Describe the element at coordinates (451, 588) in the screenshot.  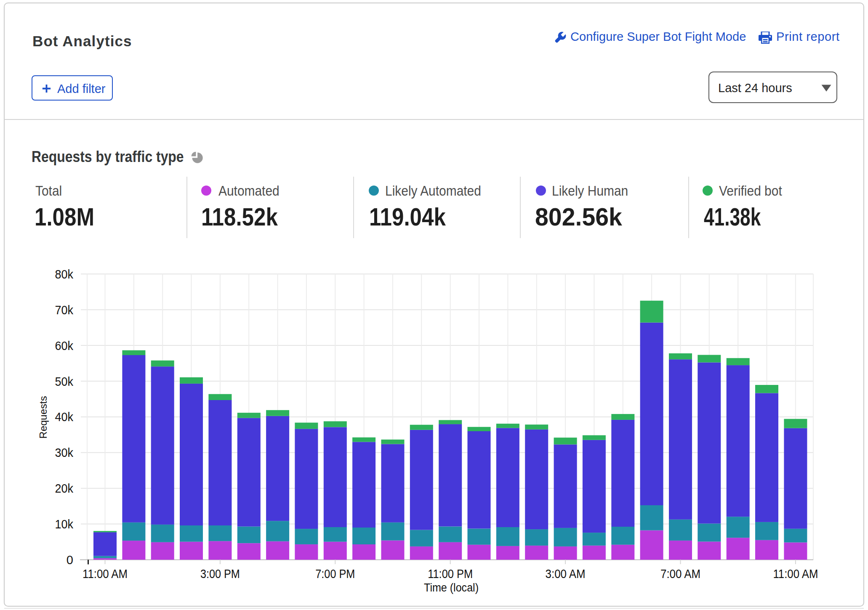
I see `svg-text: Time (local)` at that location.